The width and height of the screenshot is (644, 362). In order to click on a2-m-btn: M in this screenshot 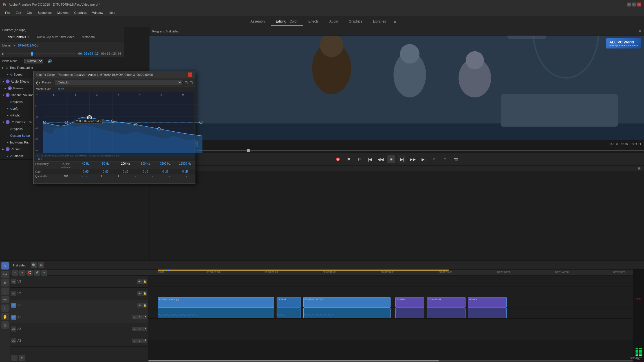, I will do `click(134, 329)`.